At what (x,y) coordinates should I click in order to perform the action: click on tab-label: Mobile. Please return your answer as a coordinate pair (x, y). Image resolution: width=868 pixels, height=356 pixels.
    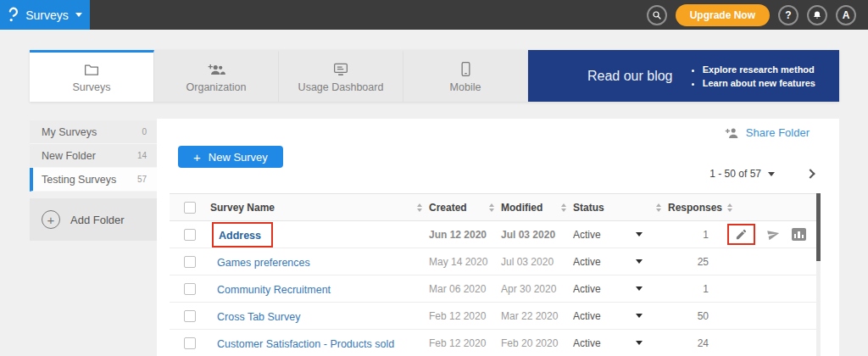
    Looking at the image, I should click on (466, 87).